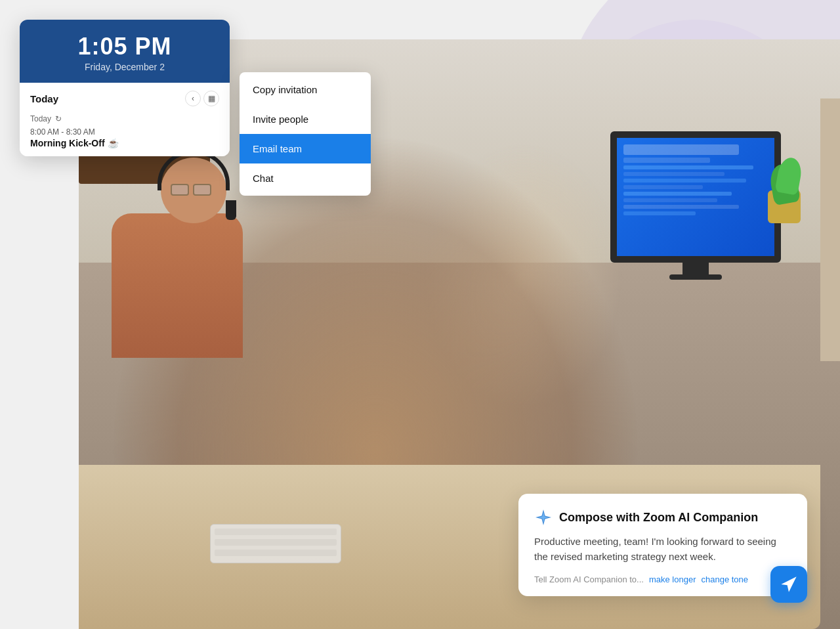 Image resolution: width=840 pixels, height=629 pixels. What do you see at coordinates (125, 47) in the screenshot?
I see `calendar-time: 1:05 PM` at bounding box center [125, 47].